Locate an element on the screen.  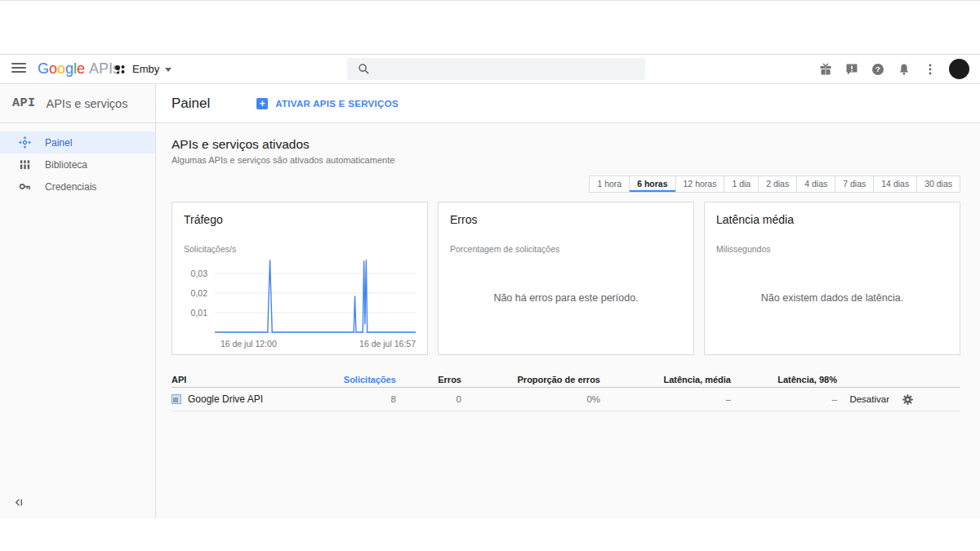
google-apis-logo: Google APIs is located at coordinates (78, 69).